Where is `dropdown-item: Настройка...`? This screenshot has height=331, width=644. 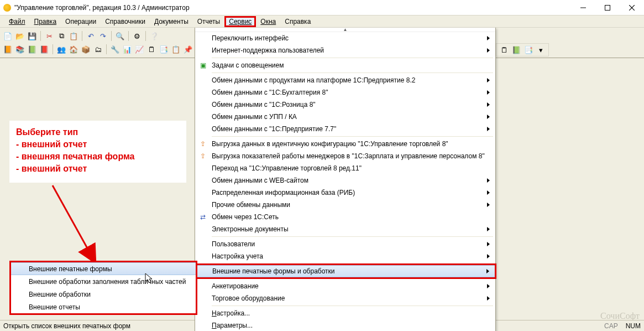 dropdown-item: Настройка... is located at coordinates (345, 313).